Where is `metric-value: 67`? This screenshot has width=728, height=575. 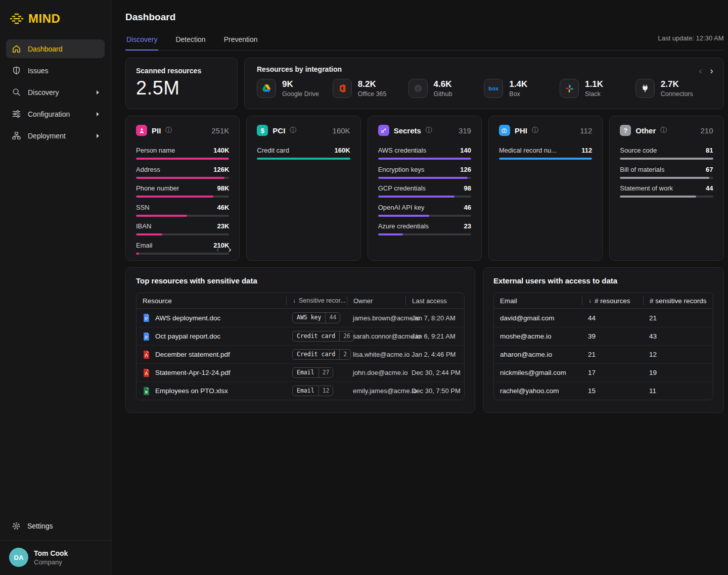 metric-value: 67 is located at coordinates (709, 170).